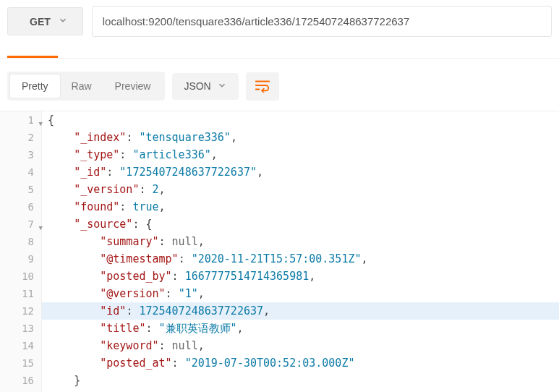 The image size is (559, 392). I want to click on line-content: "@timestamp": "2020-11-21T15:57:00.351Z"…, so click(205, 259).